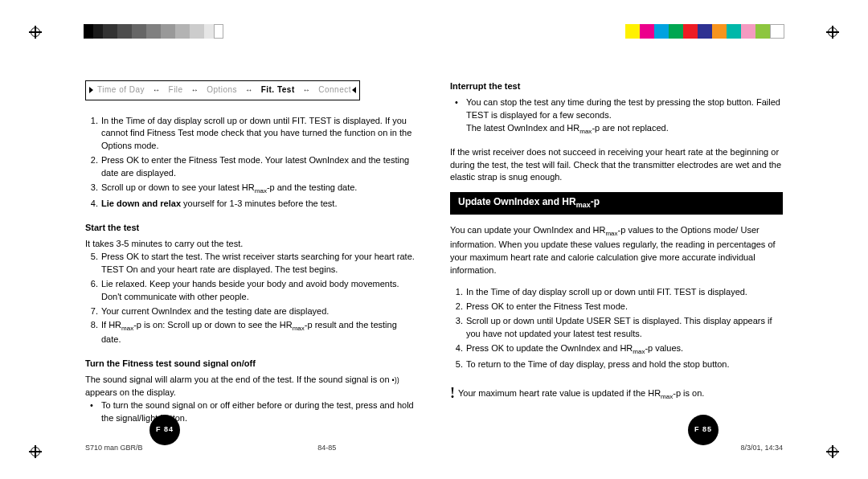 Image resolution: width=868 pixels, height=479 pixels. Describe the element at coordinates (434, 448) in the screenshot. I see `footer-page-range: 84-85` at that location.